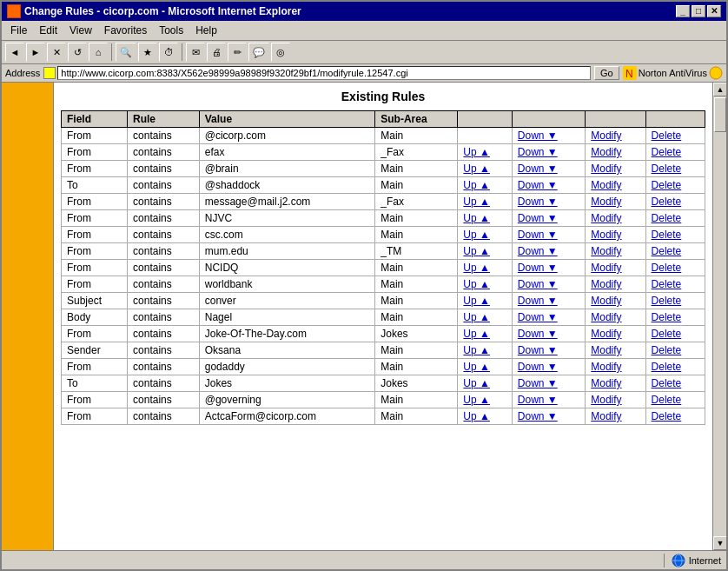 The height and width of the screenshot is (571, 728). What do you see at coordinates (126, 52) in the screenshot?
I see `search-button: 🔍` at bounding box center [126, 52].